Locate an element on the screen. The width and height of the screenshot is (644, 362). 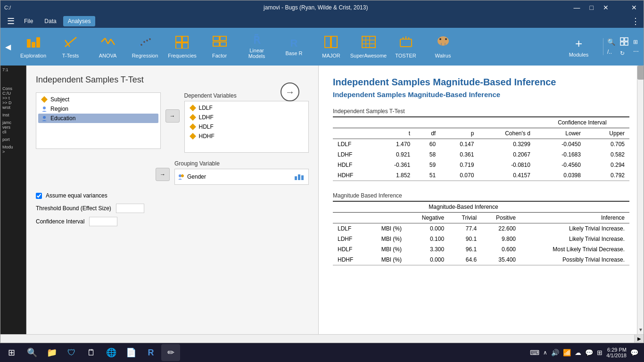
t1-ldlf-upper: 0.705 is located at coordinates (607, 144).